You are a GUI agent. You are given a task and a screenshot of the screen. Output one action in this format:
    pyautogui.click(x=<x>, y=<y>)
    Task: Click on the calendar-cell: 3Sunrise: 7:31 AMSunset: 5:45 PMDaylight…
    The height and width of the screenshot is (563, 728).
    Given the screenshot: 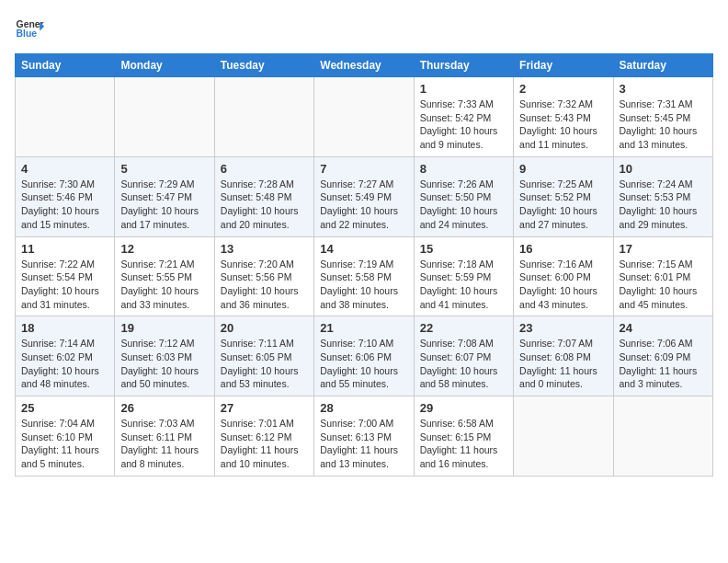 What is the action you would take?
    pyautogui.click(x=663, y=118)
    